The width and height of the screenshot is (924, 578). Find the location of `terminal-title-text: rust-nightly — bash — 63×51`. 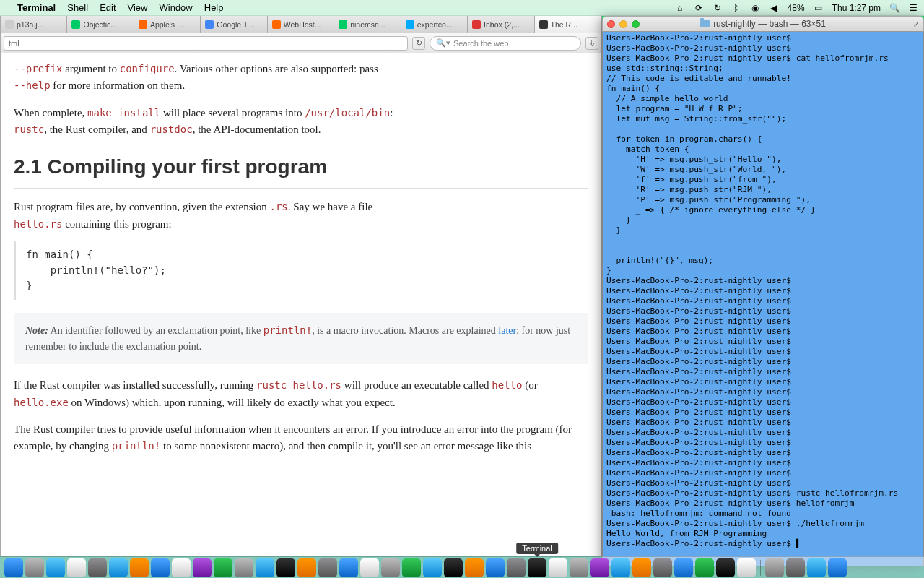

terminal-title-text: rust-nightly — bash — 63×51 is located at coordinates (770, 24).